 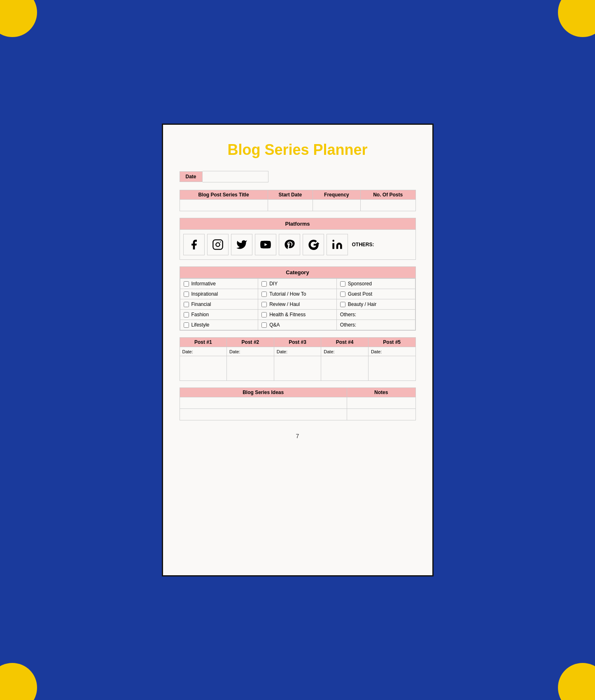 What do you see at coordinates (250, 343) in the screenshot?
I see `post2-header: Post #2` at bounding box center [250, 343].